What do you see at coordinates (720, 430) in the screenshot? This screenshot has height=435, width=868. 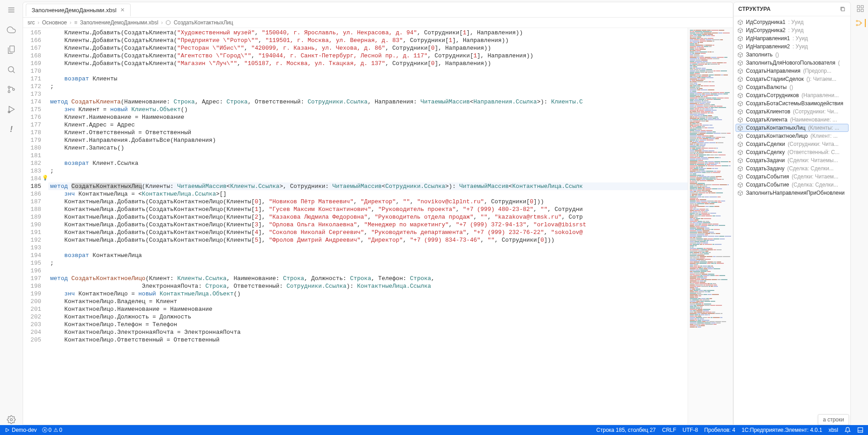 I see `status-spaces: Пробелов: 4` at bounding box center [720, 430].